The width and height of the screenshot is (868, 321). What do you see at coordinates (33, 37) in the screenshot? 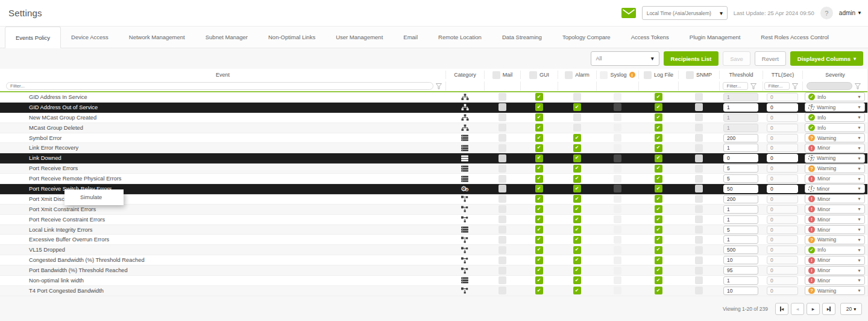
I see `tab-events-policy: Events Policy` at bounding box center [33, 37].